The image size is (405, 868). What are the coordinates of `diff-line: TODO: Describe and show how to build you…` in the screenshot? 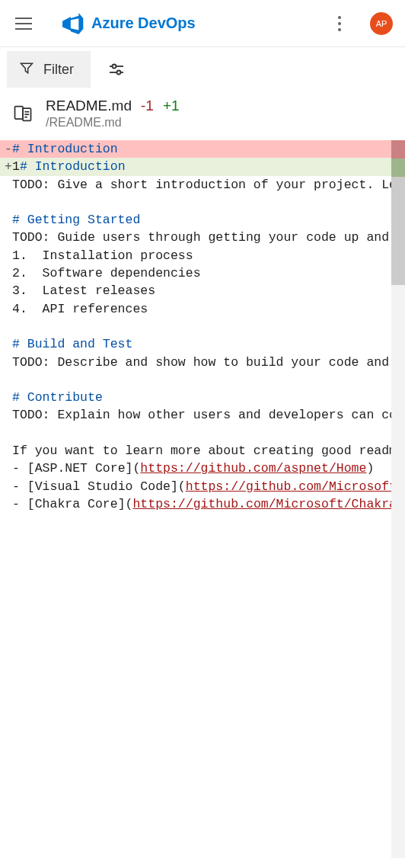 It's located at (202, 363).